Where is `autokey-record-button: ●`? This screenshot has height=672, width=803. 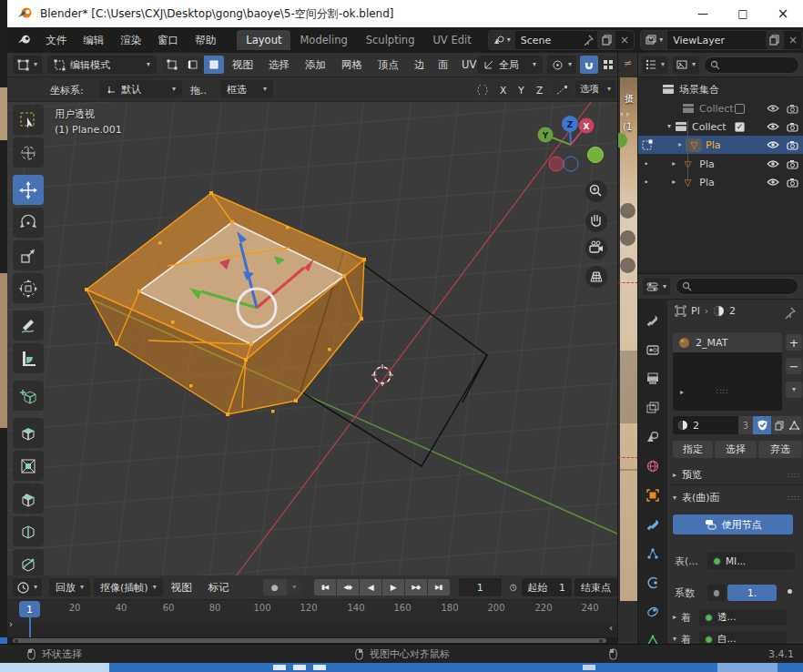
autokey-record-button: ● is located at coordinates (275, 587).